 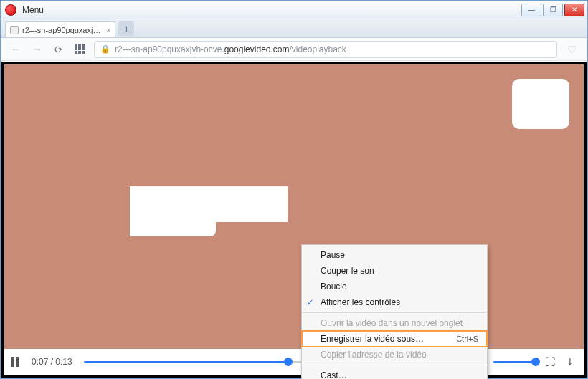 What do you see at coordinates (52, 362) in the screenshot?
I see `time-display: 0:07 / 0:13` at bounding box center [52, 362].